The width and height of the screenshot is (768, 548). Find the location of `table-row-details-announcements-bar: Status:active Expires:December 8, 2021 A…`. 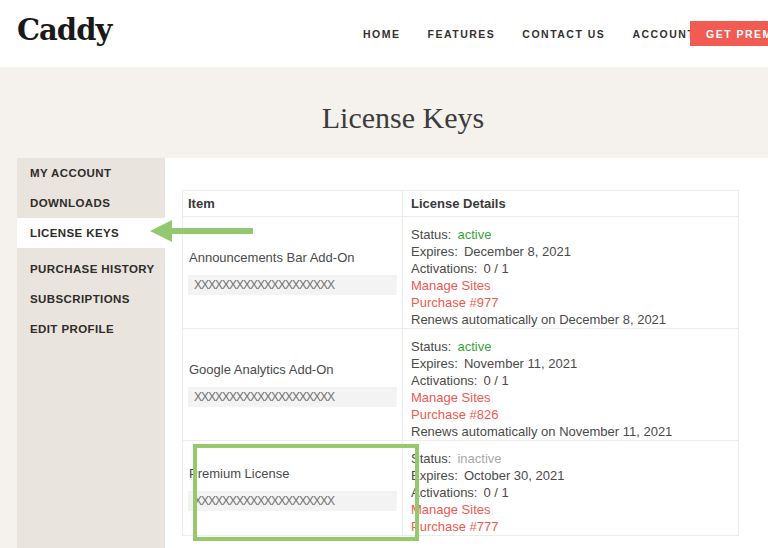

table-row-details-announcements-bar: Status:active Expires:December 8, 2021 A… is located at coordinates (570, 273).